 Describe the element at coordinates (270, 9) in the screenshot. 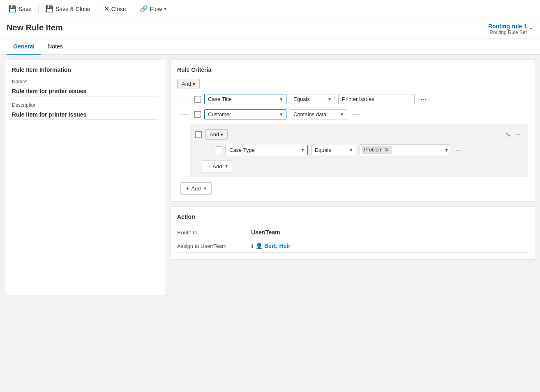

I see `toolbar: 💾 Save 💾 Save & Close ✕ Close 🔗 Flow ▾` at that location.